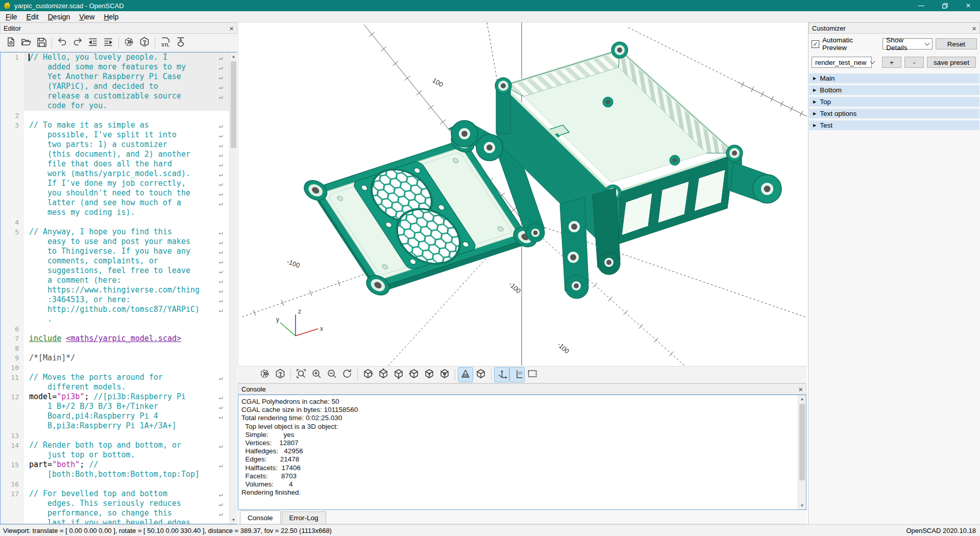  I want to click on editor-undo-button, so click(62, 43).